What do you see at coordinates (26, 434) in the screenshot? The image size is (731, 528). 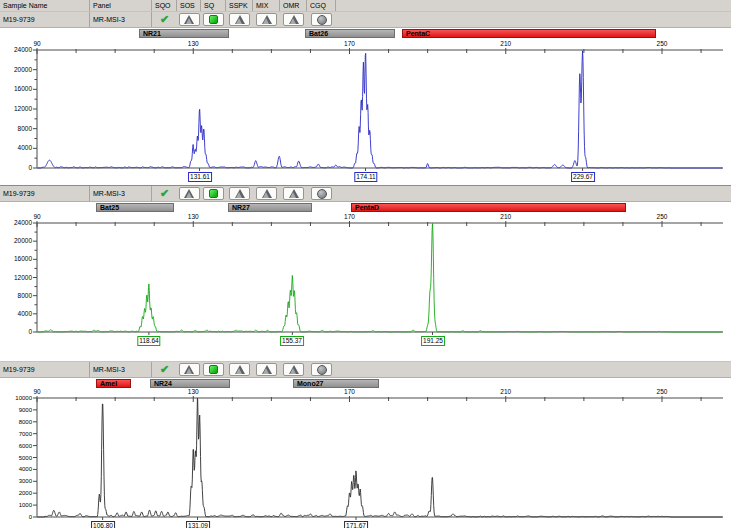 I see `svg-text: 7000` at bounding box center [26, 434].